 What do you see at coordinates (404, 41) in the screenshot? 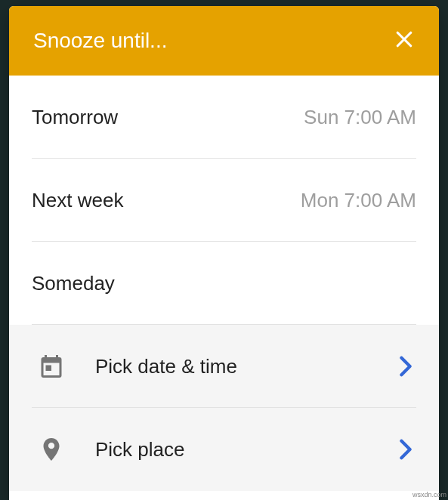
I see `close-icon` at bounding box center [404, 41].